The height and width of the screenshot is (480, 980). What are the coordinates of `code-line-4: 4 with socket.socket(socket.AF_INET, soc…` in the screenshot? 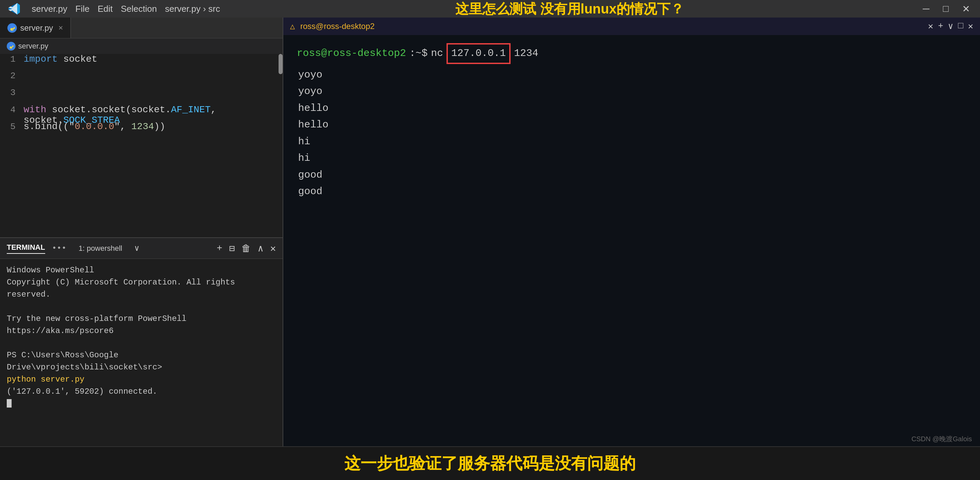 It's located at (142, 113).